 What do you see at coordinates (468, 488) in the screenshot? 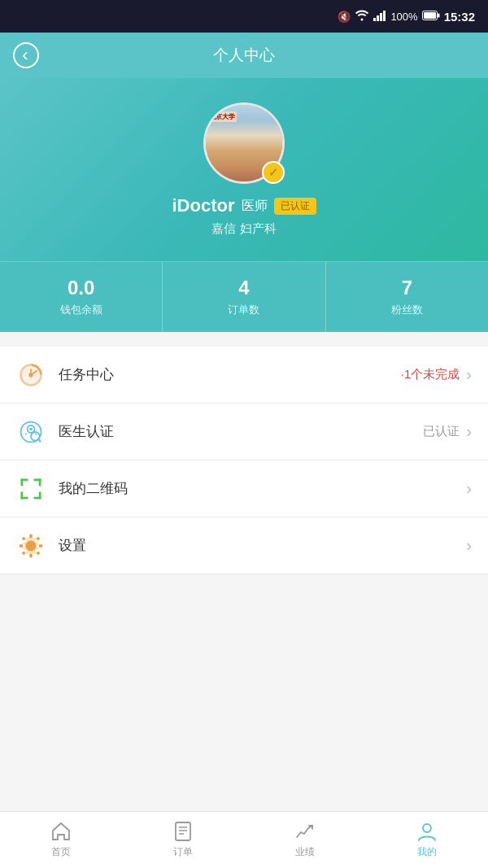
I see `chevron-icon-qr: ›` at bounding box center [468, 488].